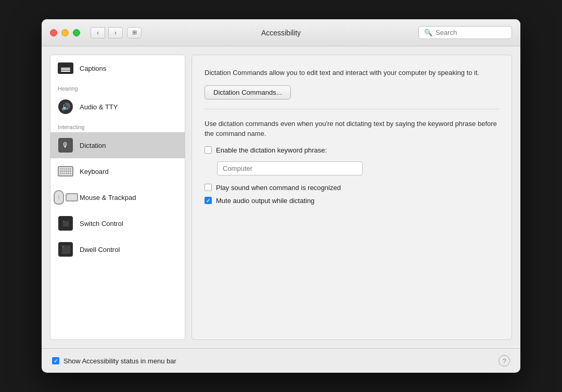  Describe the element at coordinates (76, 33) in the screenshot. I see `maximize-button` at that location.